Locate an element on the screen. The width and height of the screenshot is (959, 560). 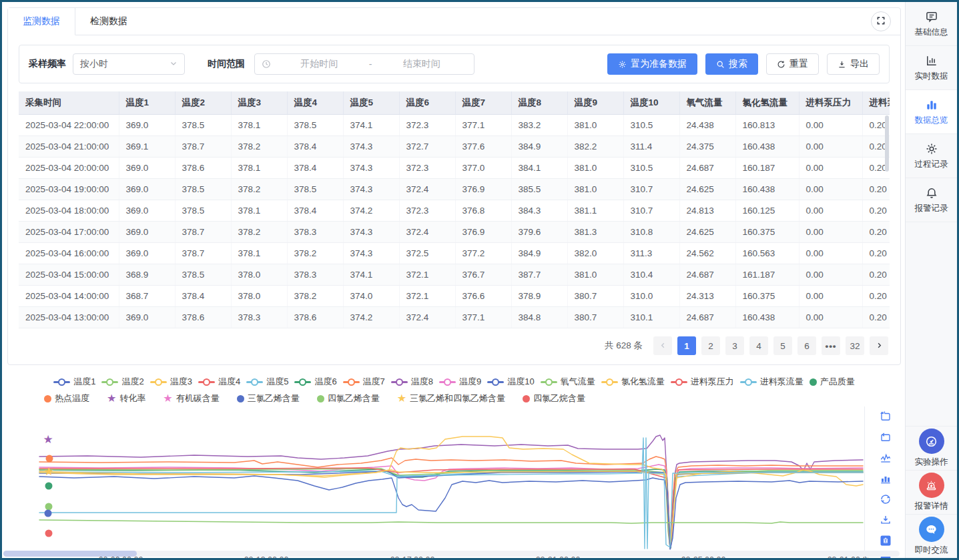
legend-item-温度8: 温度8 is located at coordinates (412, 382).